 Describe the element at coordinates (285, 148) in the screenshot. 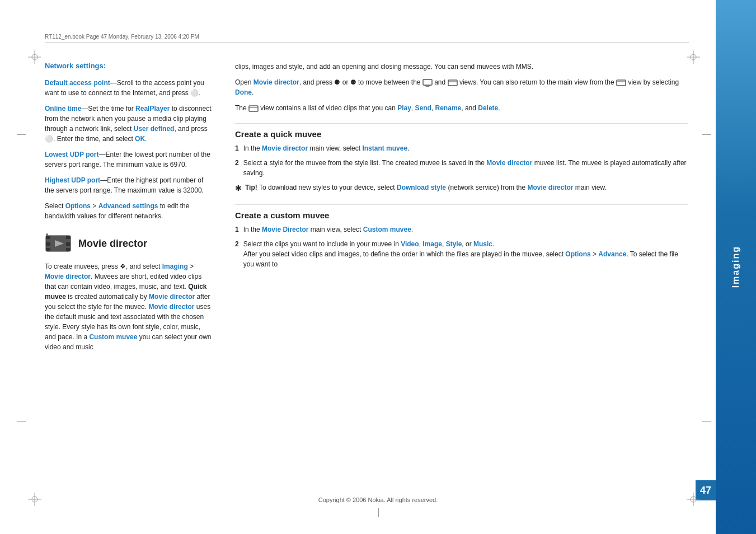

I see `movie-director-step1-link: Movie director` at that location.